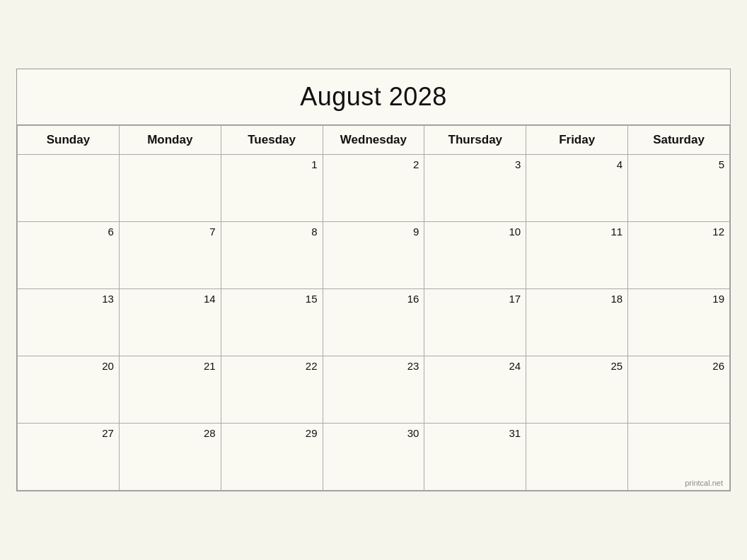  What do you see at coordinates (69, 390) in the screenshot?
I see `calendar-cell: 20` at bounding box center [69, 390].